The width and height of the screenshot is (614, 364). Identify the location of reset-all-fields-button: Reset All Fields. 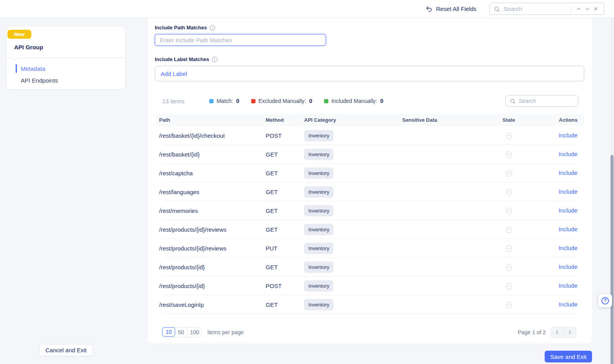
(451, 9).